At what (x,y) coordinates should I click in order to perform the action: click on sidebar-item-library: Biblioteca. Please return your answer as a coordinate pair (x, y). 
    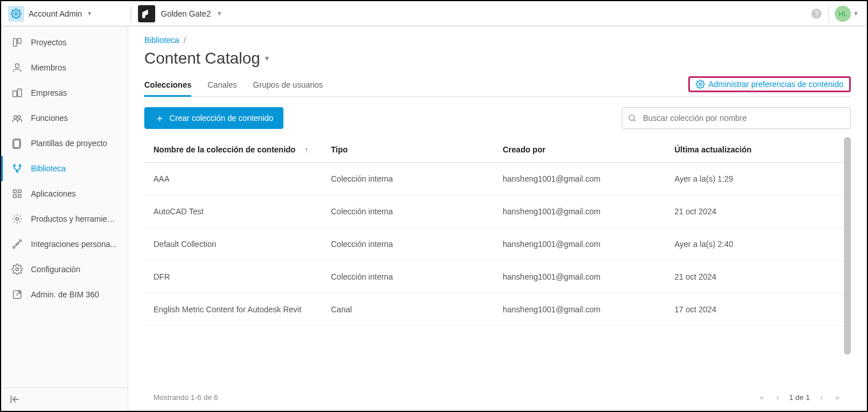
    Looking at the image, I should click on (64, 168).